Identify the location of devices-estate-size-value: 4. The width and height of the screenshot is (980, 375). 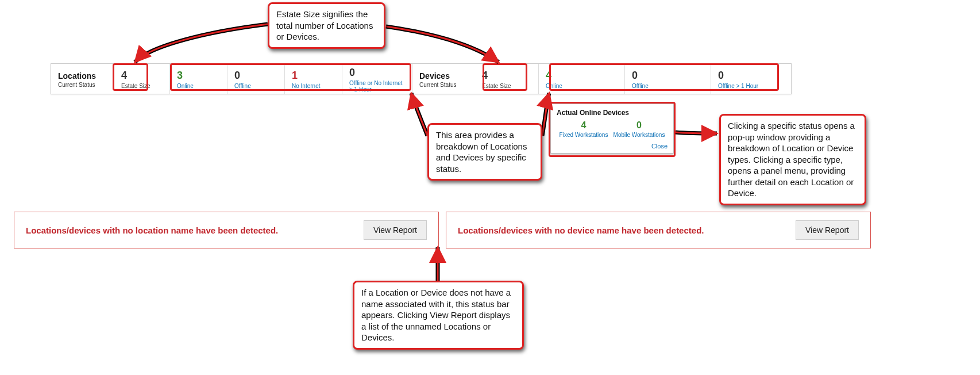
(507, 76).